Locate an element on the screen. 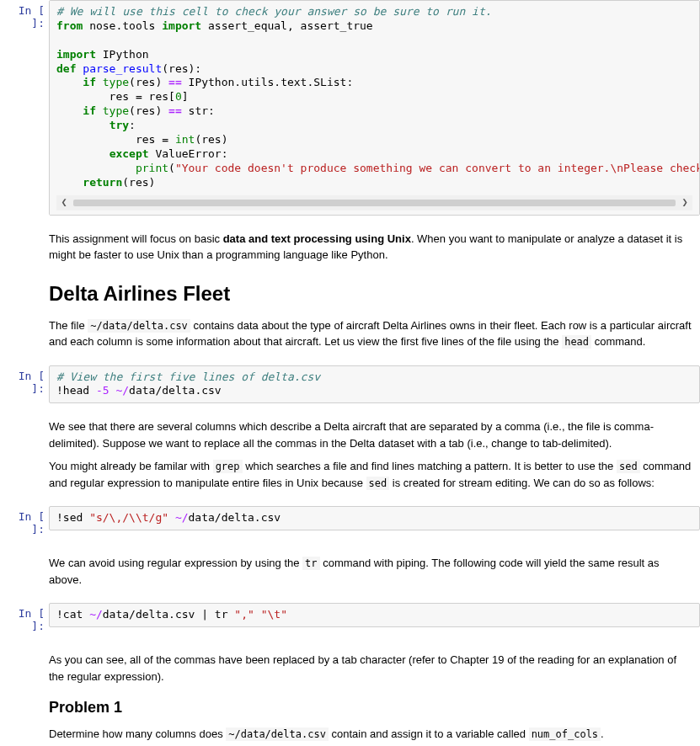 The width and height of the screenshot is (700, 746). code-input: # View the first five lines of delta.csv… is located at coordinates (374, 385).